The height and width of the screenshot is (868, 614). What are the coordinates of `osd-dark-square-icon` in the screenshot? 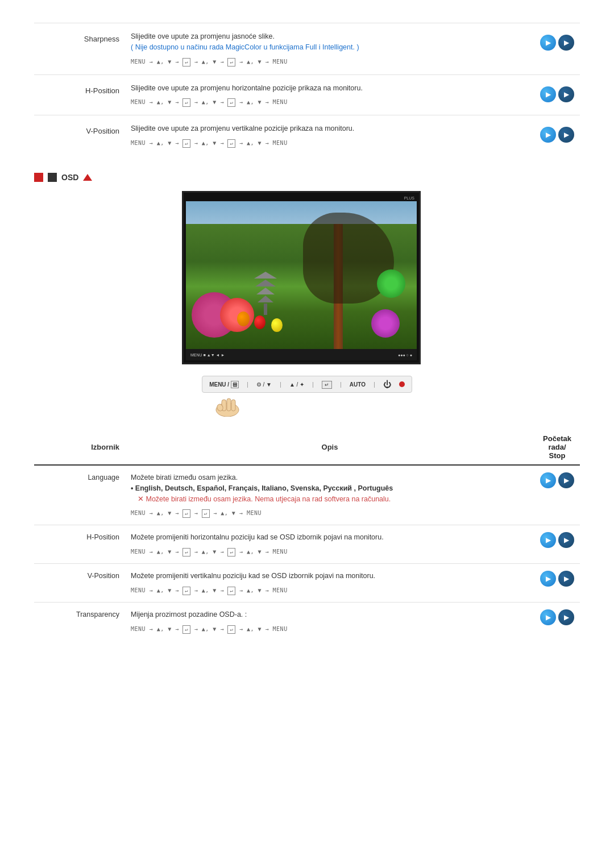 It's located at (52, 177).